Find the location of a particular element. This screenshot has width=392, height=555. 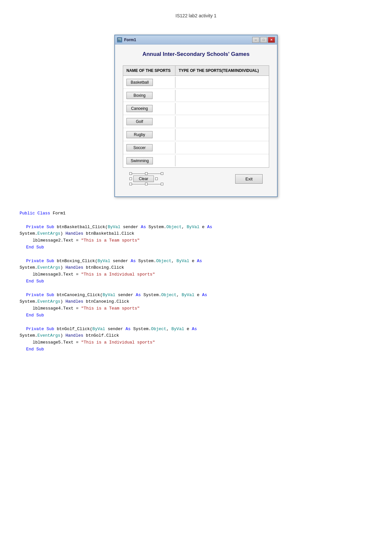

basketball-button: Basketball is located at coordinates (140, 82).